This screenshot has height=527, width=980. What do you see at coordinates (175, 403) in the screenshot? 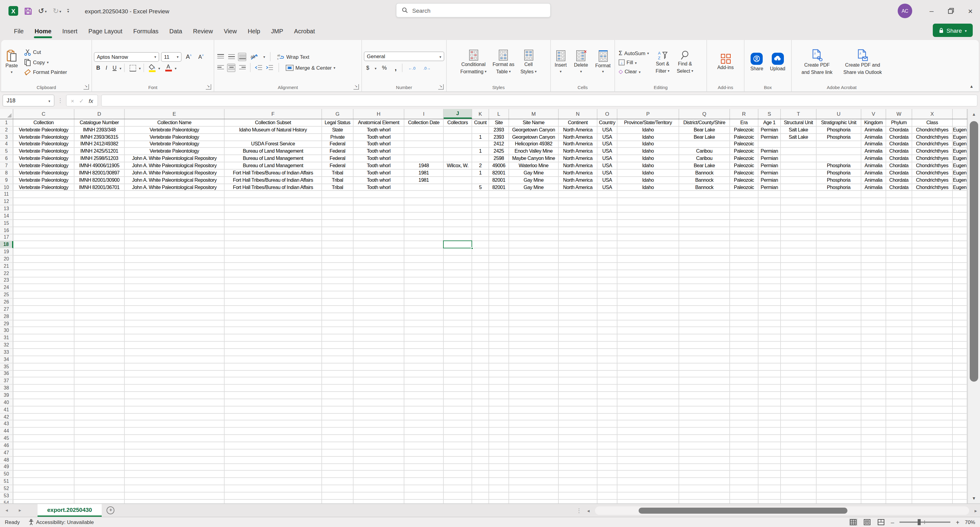
I see `cell-E40` at bounding box center [175, 403].